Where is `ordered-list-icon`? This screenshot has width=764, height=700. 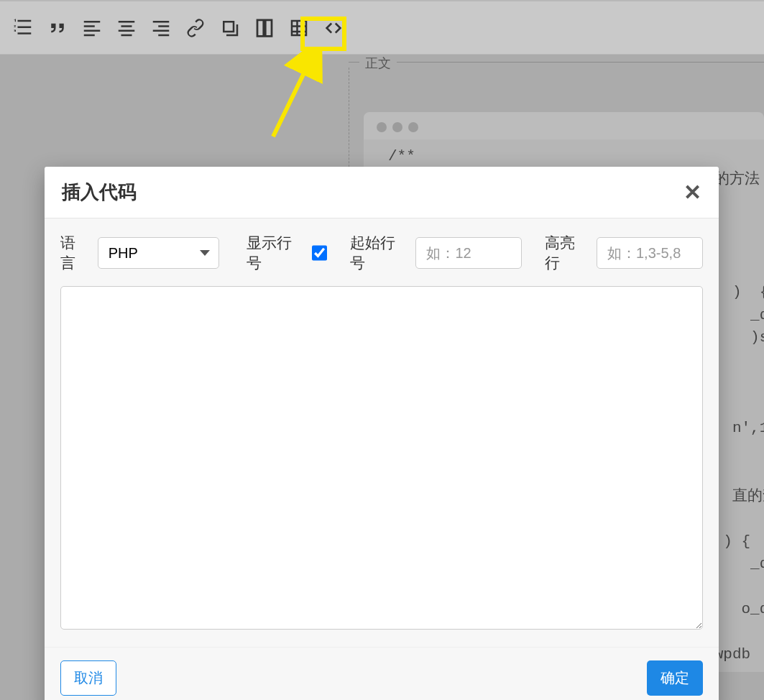 ordered-list-icon is located at coordinates (23, 28).